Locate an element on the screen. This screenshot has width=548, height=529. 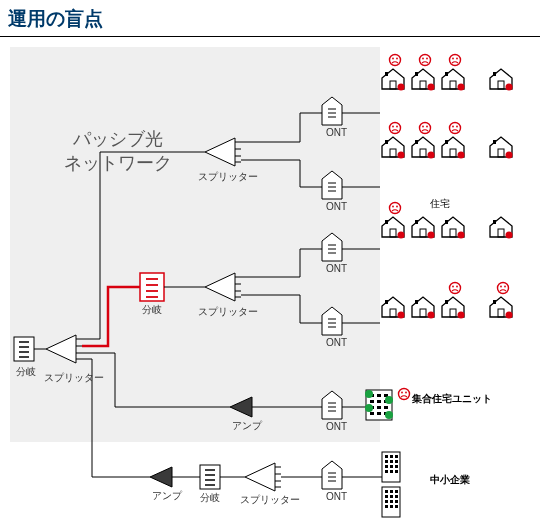
splitter-b-icon is located at coordinates (223, 287).